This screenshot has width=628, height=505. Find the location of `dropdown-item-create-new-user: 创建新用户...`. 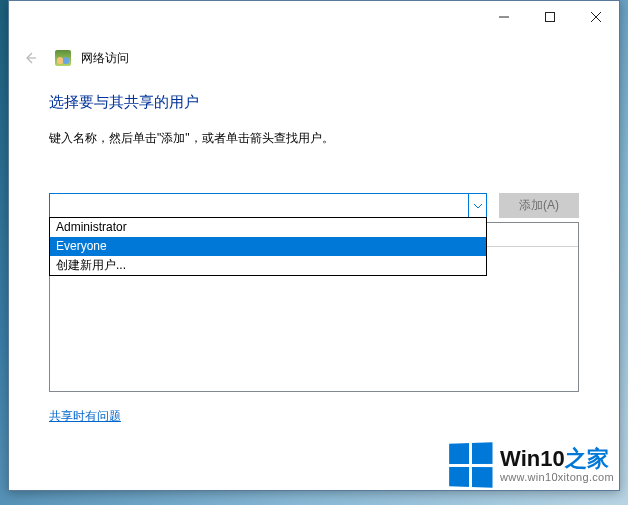

dropdown-item-create-new-user: 创建新用户... is located at coordinates (268, 266).